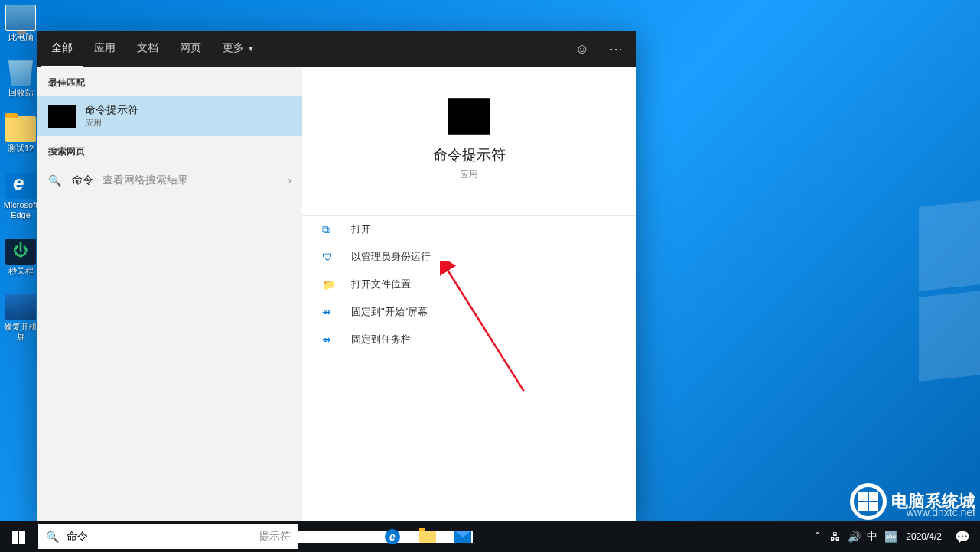  I want to click on action-center-button: 💬, so click(962, 537).